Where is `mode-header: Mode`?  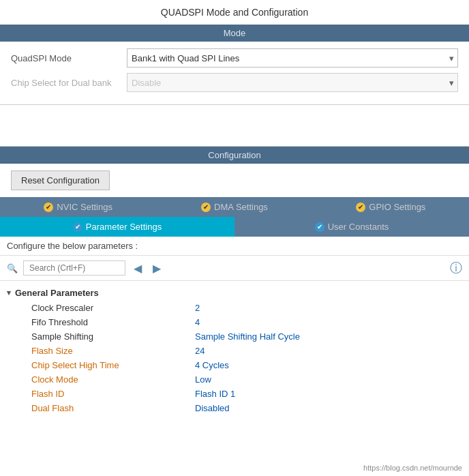
mode-header: Mode is located at coordinates (234, 33).